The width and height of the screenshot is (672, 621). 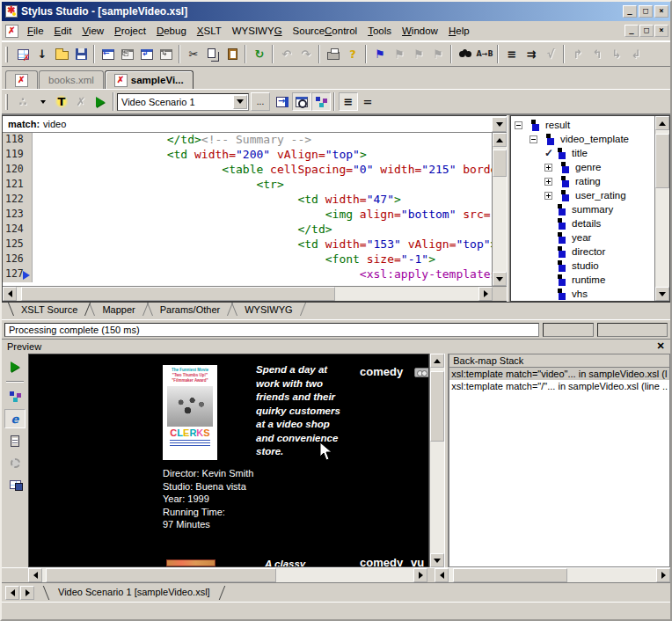 I want to click on find-icon, so click(x=465, y=55).